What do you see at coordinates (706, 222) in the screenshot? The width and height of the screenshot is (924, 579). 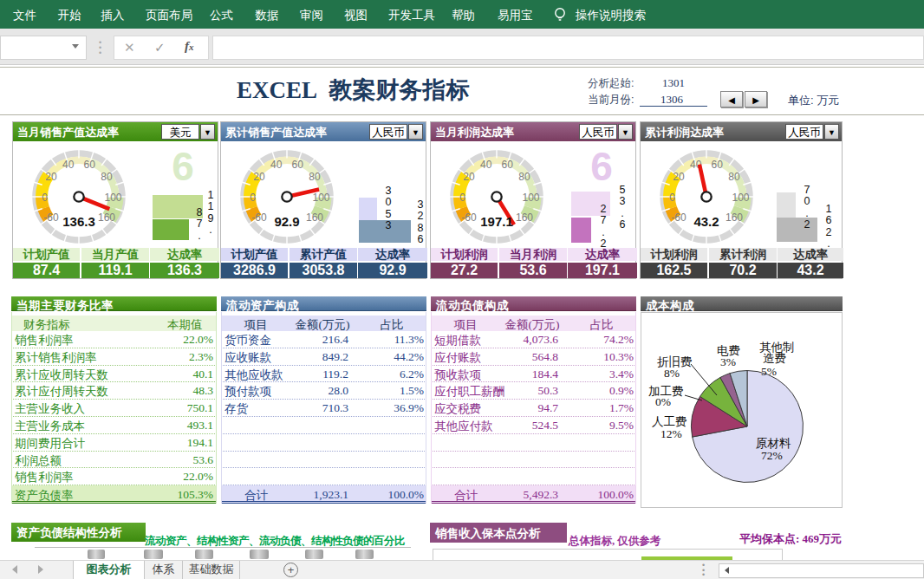 I see `svg-text: 43.2` at bounding box center [706, 222].